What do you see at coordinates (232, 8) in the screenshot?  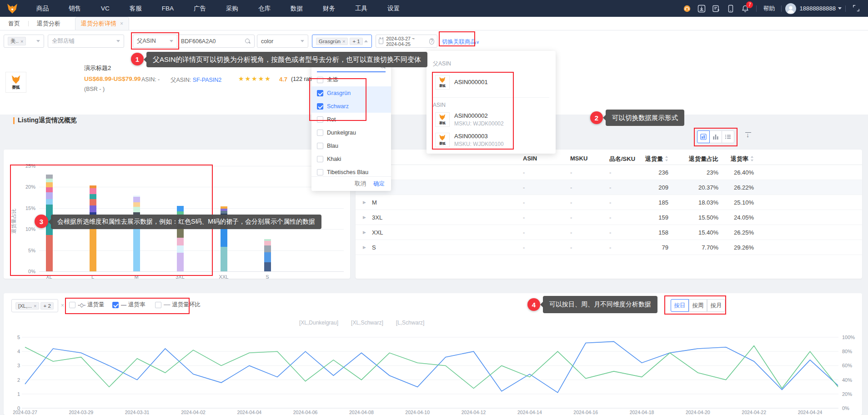 I see `nav-item-采购: 采购` at bounding box center [232, 8].